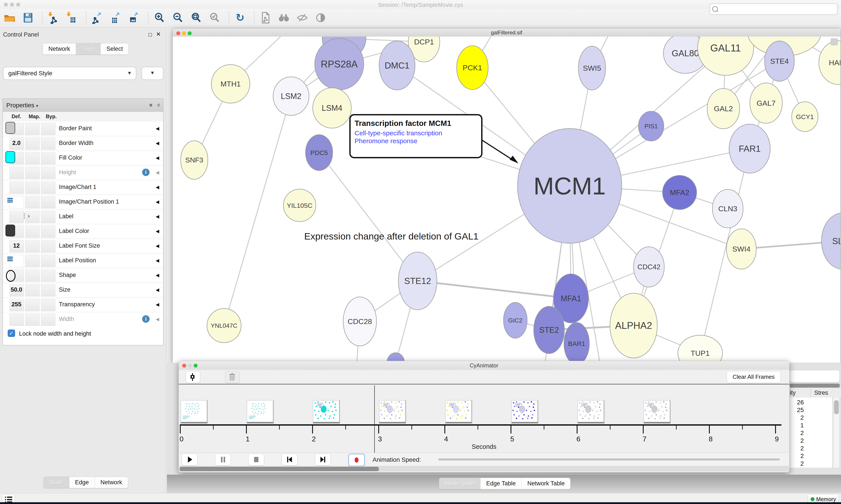 The image size is (841, 504). What do you see at coordinates (16, 143) in the screenshot?
I see `default-value: 2.0` at bounding box center [16, 143].